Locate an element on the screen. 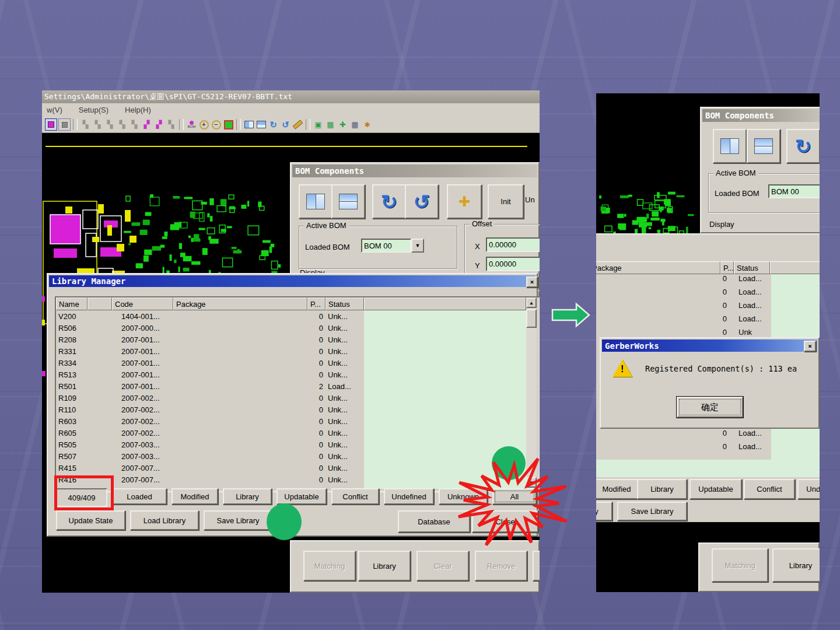 This screenshot has height=630, width=840. button-update-state: Update State is located at coordinates (91, 520).